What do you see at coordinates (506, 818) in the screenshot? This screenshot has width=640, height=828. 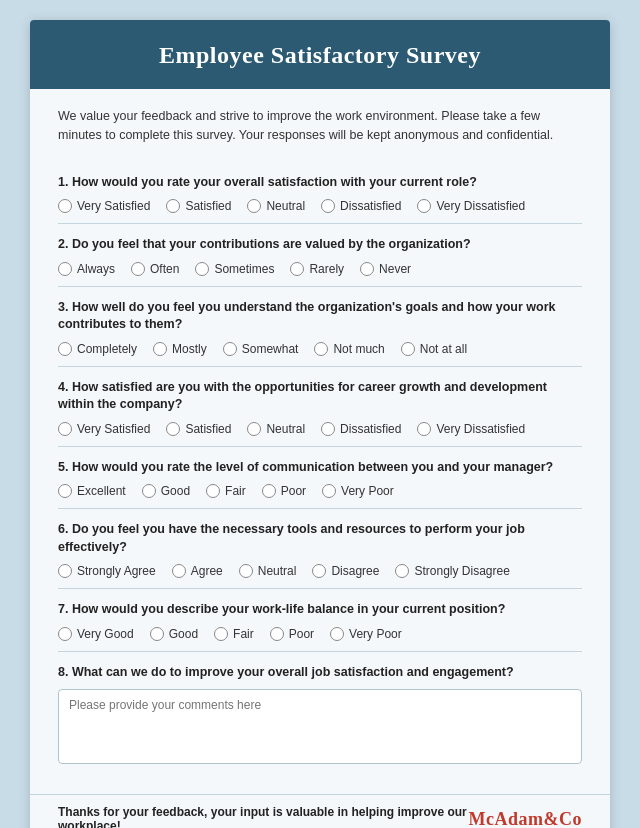 I see `brand-name: McAdam` at bounding box center [506, 818].